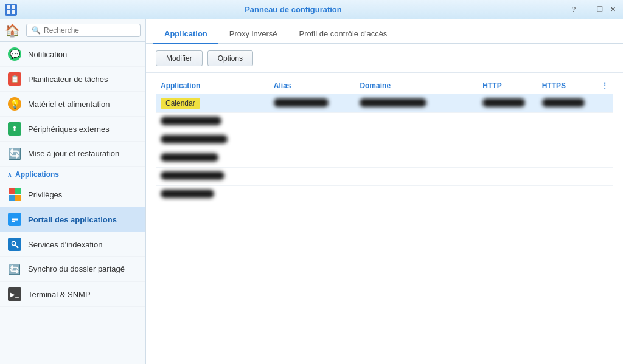 The width and height of the screenshot is (623, 364). Describe the element at coordinates (89, 30) in the screenshot. I see `search-input` at that location.